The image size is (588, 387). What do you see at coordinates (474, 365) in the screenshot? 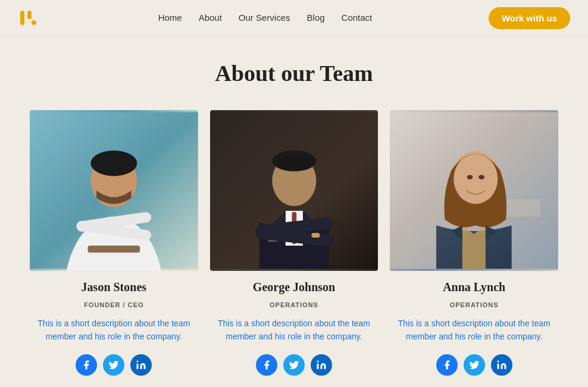
I see `twitter-icon-anna` at bounding box center [474, 365].